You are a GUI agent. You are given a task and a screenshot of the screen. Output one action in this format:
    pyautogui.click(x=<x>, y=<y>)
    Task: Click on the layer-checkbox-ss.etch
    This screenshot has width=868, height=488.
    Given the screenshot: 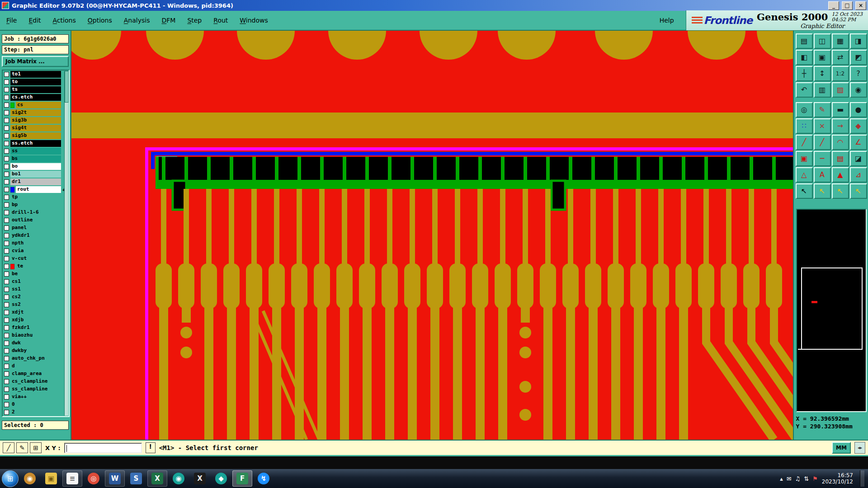 What is the action you would take?
    pyautogui.click(x=6, y=144)
    